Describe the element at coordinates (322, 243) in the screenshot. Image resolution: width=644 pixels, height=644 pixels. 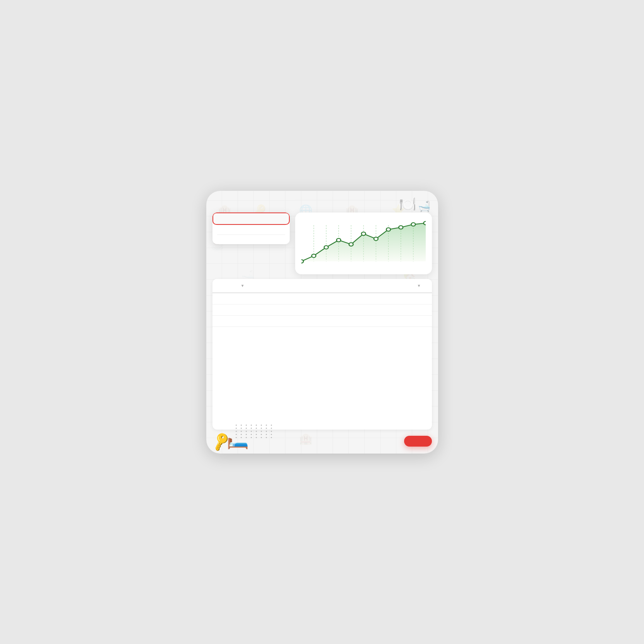
I see `top-row` at that location.